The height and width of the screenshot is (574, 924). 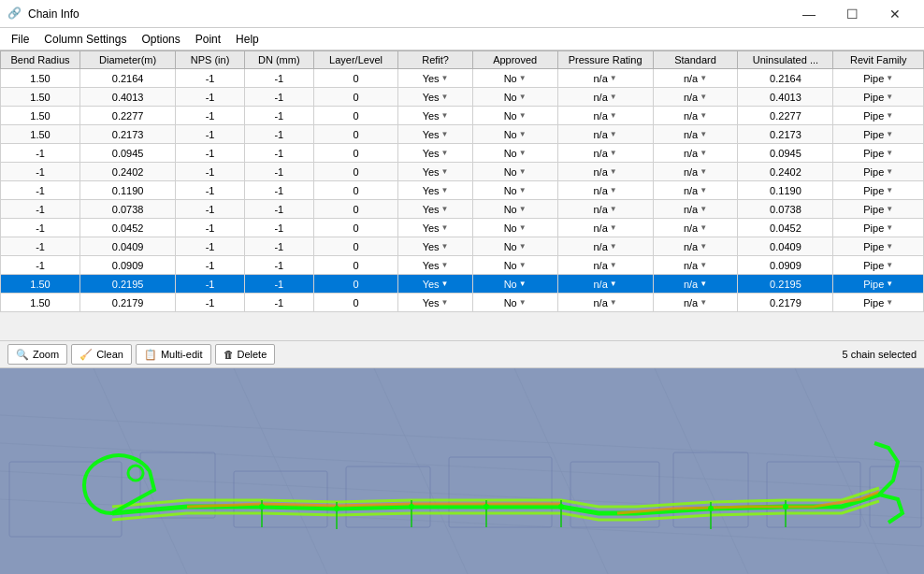 I want to click on table-row: -1 0.0945 -1 -1 0 Yes▼ No▼ n/a▼ n/a▼ 0.0…, so click(x=462, y=153).